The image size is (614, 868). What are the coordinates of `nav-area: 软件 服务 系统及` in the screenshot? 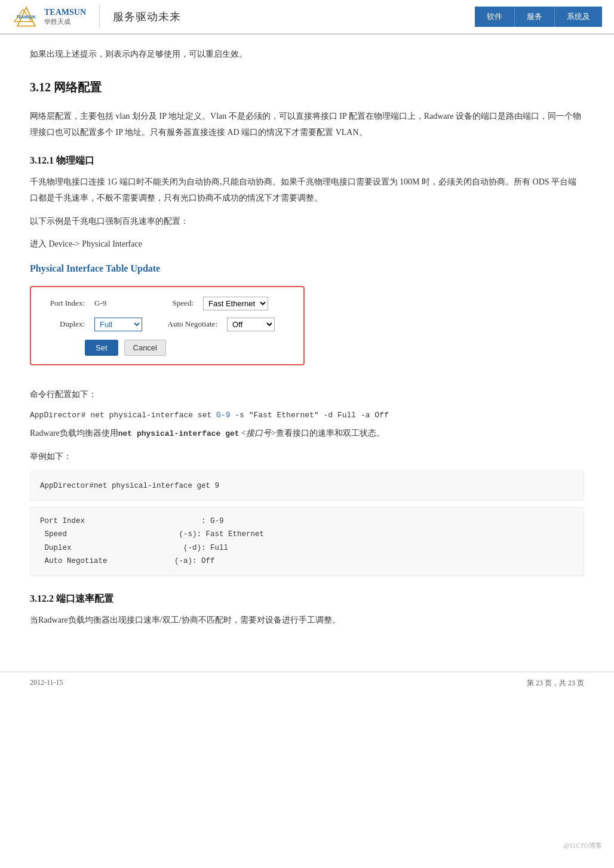 It's located at (539, 17).